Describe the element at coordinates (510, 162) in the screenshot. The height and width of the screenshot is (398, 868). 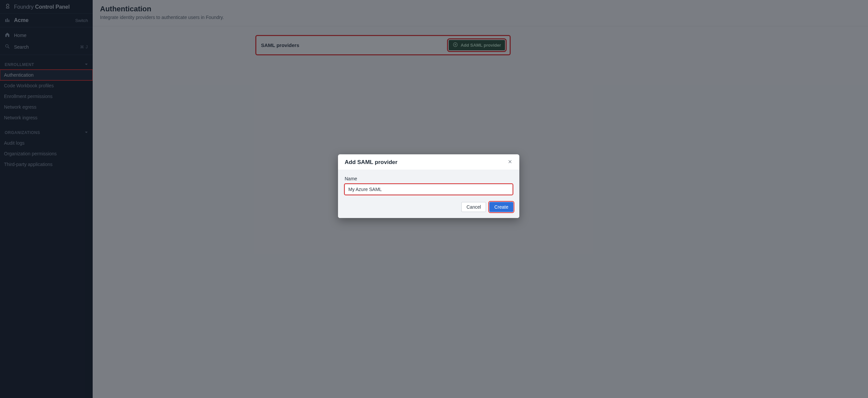
I see `dialog-close-button` at that location.